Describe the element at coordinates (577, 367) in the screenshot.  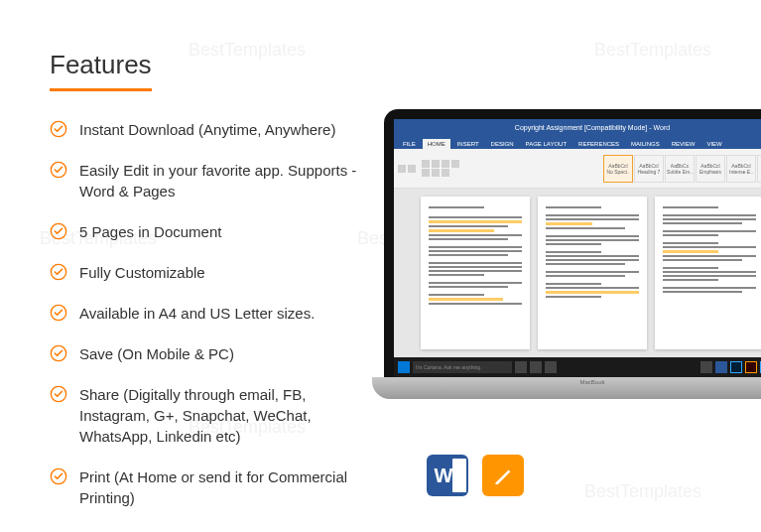
I see `windows-taskbar: I'm Cortana. Ask me anything.` at that location.